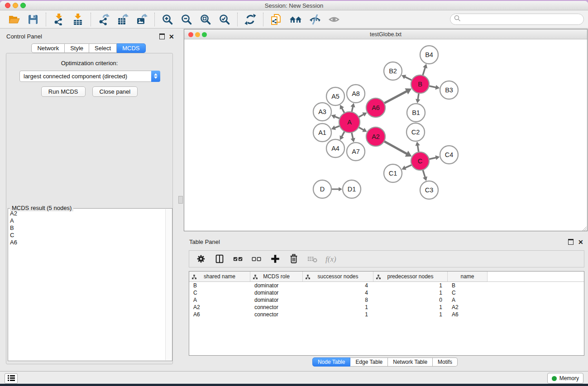  What do you see at coordinates (338, 276) in the screenshot?
I see `column-header-successor-nodes: successor nodes` at bounding box center [338, 276].